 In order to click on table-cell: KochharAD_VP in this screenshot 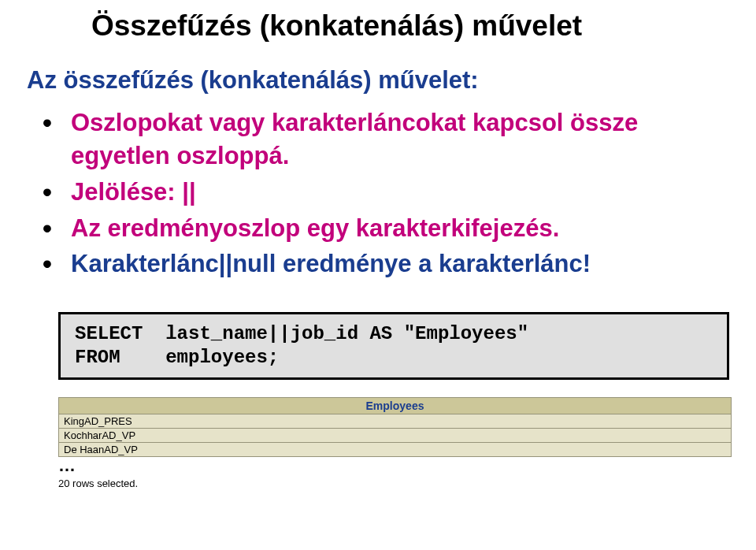, I will do `click(395, 436)`.